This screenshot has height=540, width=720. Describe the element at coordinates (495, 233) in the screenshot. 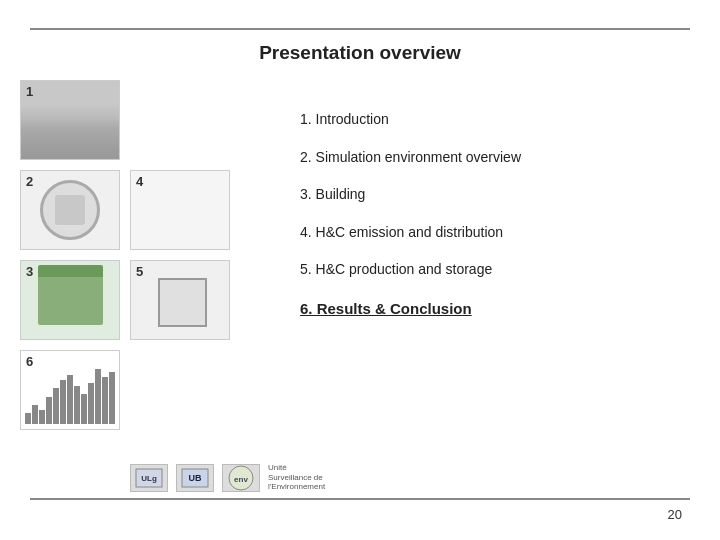

I see `nav-item-4: 4. H&C emission and distribution` at that location.